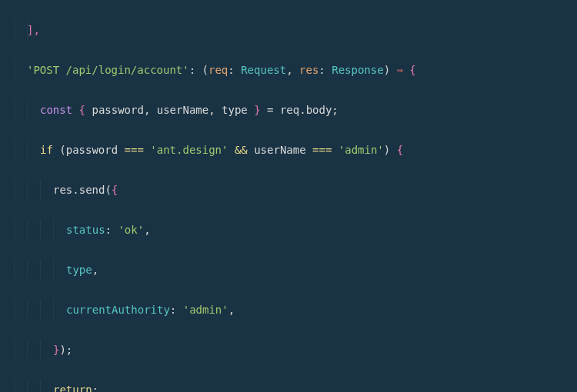 The height and width of the screenshot is (392, 577). I want to click on code-line: const { password, userName, type } = req…, so click(295, 110).